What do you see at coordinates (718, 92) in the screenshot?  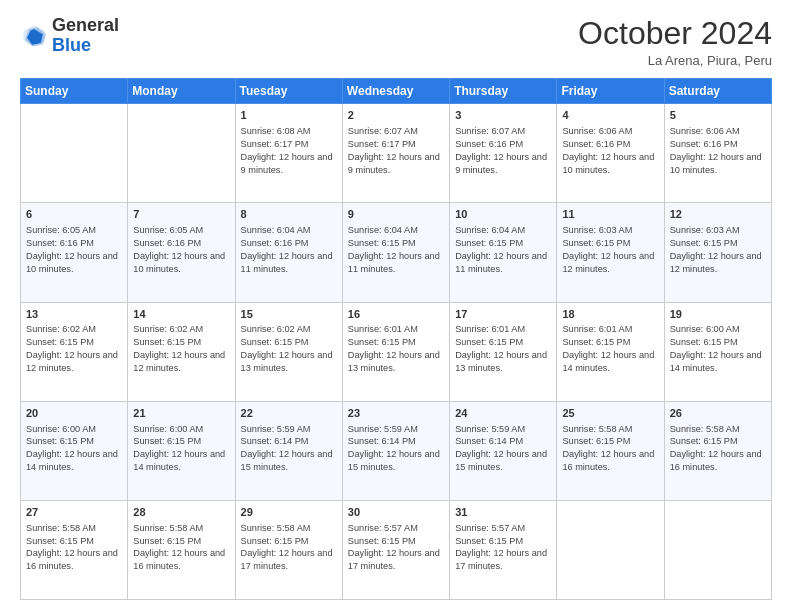 I see `col-saturday: Saturday` at bounding box center [718, 92].